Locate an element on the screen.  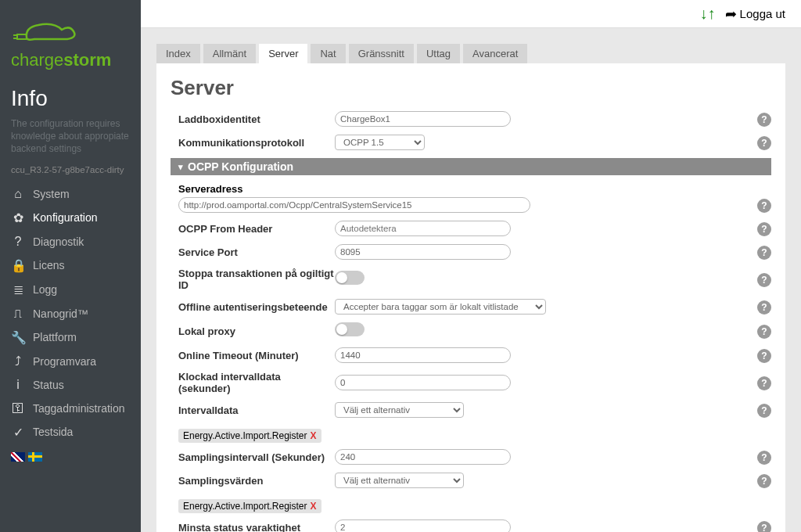
logout-icon: ➦ is located at coordinates (731, 14).